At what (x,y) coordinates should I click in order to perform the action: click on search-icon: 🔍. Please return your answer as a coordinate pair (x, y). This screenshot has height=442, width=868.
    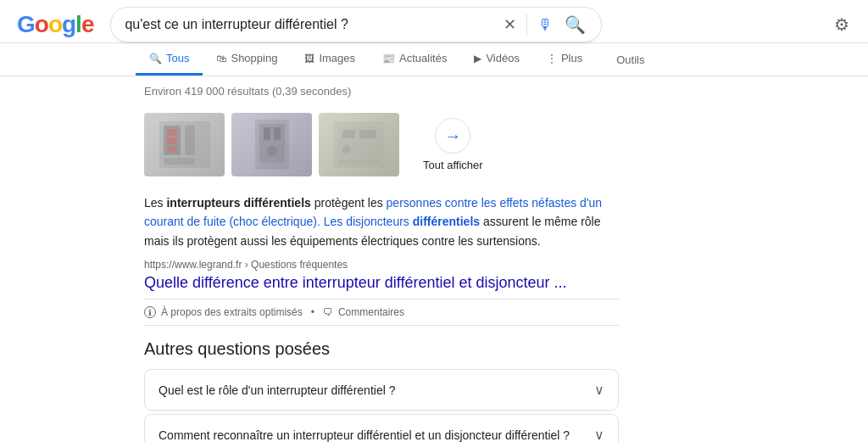
    Looking at the image, I should click on (575, 25).